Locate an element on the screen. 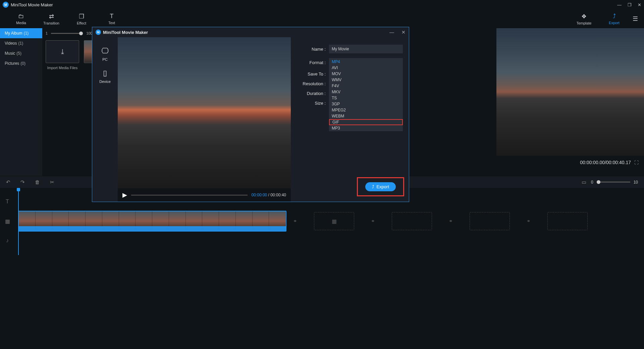 The height and width of the screenshot is (349, 644). empty-clip-slot: ▦ is located at coordinates (334, 221).